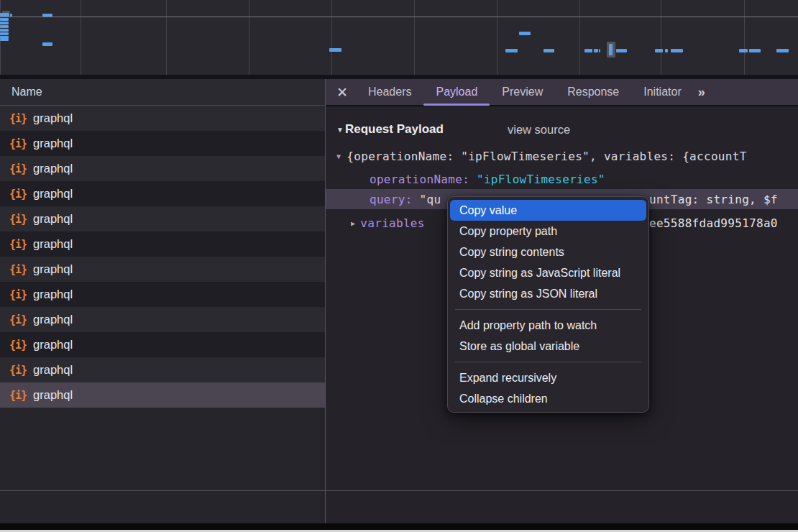  I want to click on payload-root-row: ▼ {operationName: "ipFlowTimeseries", va…, so click(567, 156).